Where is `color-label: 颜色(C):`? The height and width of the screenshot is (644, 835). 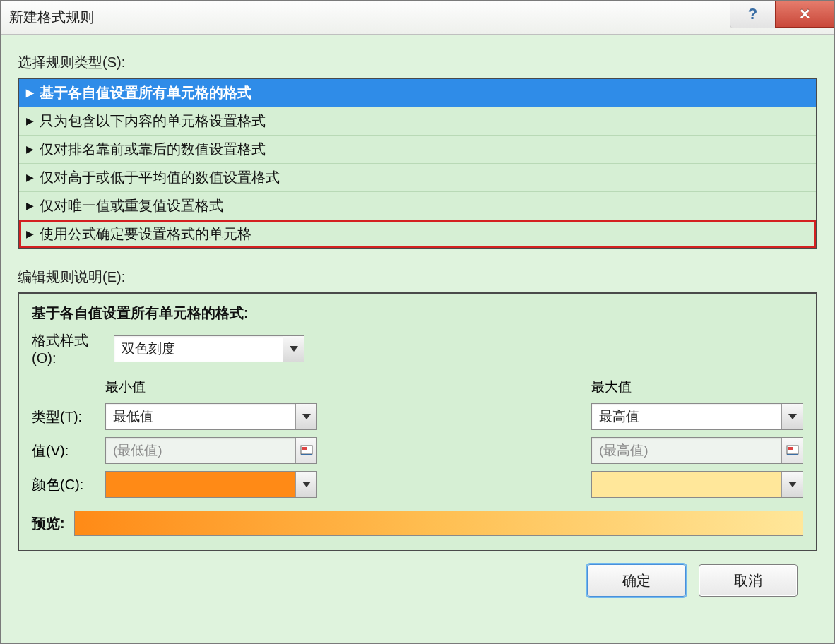
color-label: 颜色(C): is located at coordinates (69, 484).